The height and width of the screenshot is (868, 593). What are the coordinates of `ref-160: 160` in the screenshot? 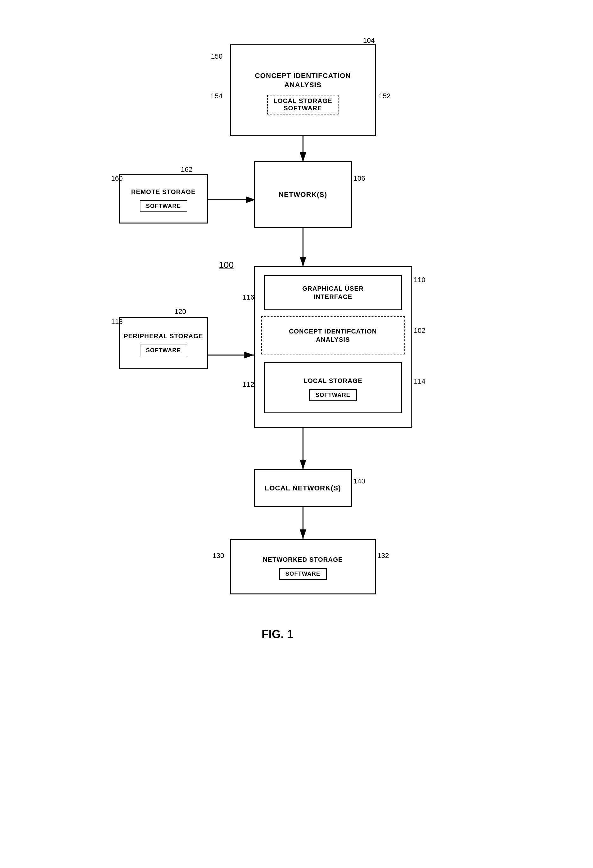 It's located at (117, 179).